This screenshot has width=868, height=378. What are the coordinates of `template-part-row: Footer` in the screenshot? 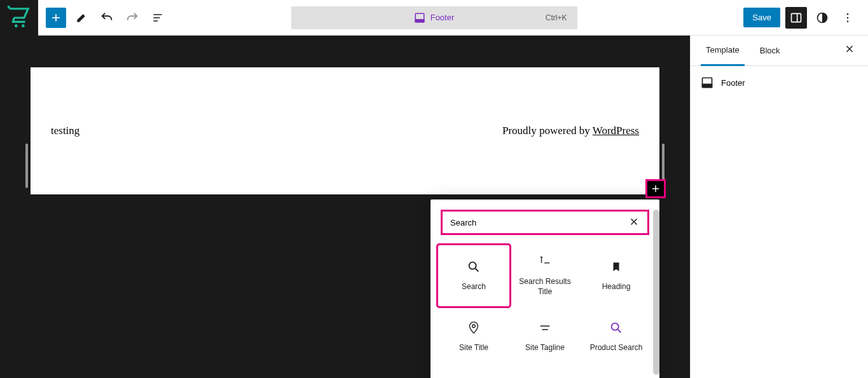 It's located at (780, 83).